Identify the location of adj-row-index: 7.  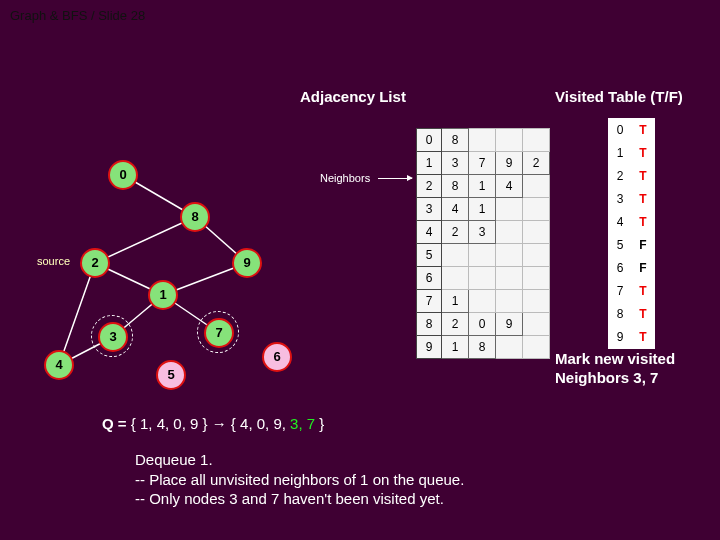
(430, 302).